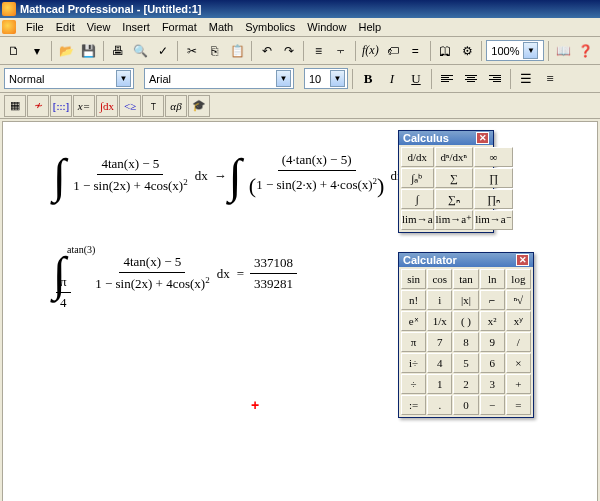 The height and width of the screenshot is (501, 600). What do you see at coordinates (526, 79) in the screenshot?
I see `bullets-button: ☰` at bounding box center [526, 79].